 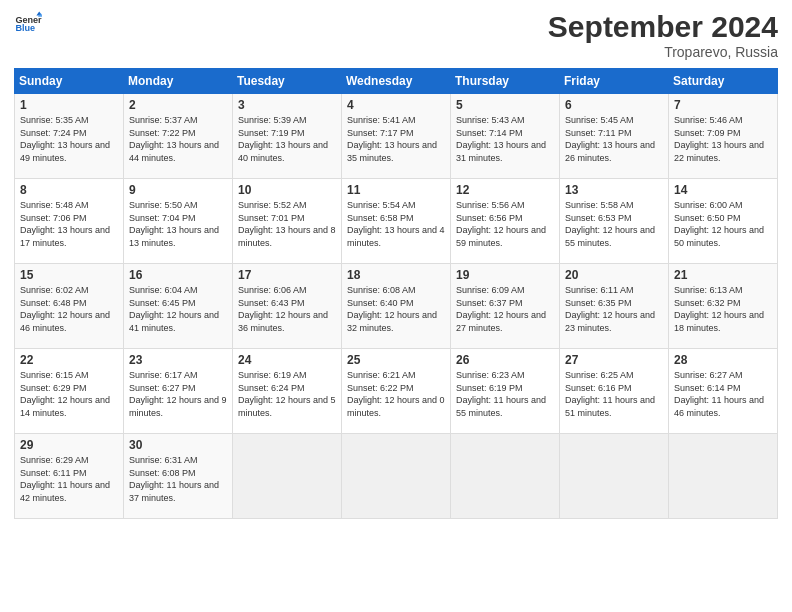 What do you see at coordinates (719, 224) in the screenshot?
I see `cell-info: Sunrise: 6:00 AMSunset: 6:50 PMDaylight:…` at bounding box center [719, 224].